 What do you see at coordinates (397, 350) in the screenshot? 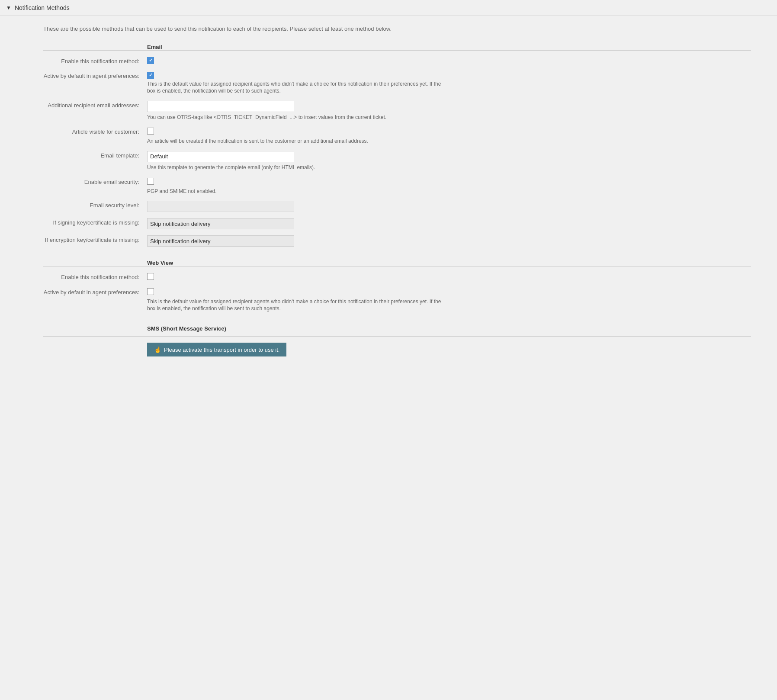
I see `sms-activate-row: ☝ Please activate this transport in orde…` at bounding box center [397, 350].